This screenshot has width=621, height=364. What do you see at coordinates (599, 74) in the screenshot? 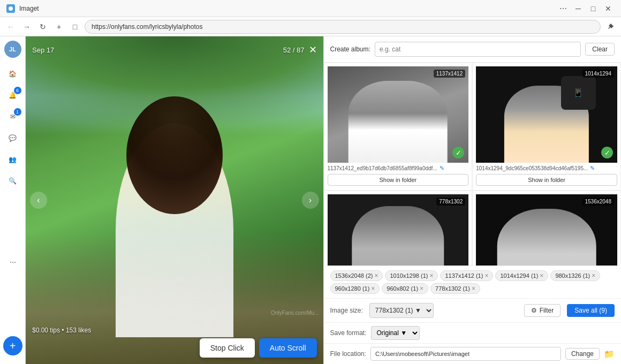
I see `image-dims-2: 1014x1294` at bounding box center [599, 74].